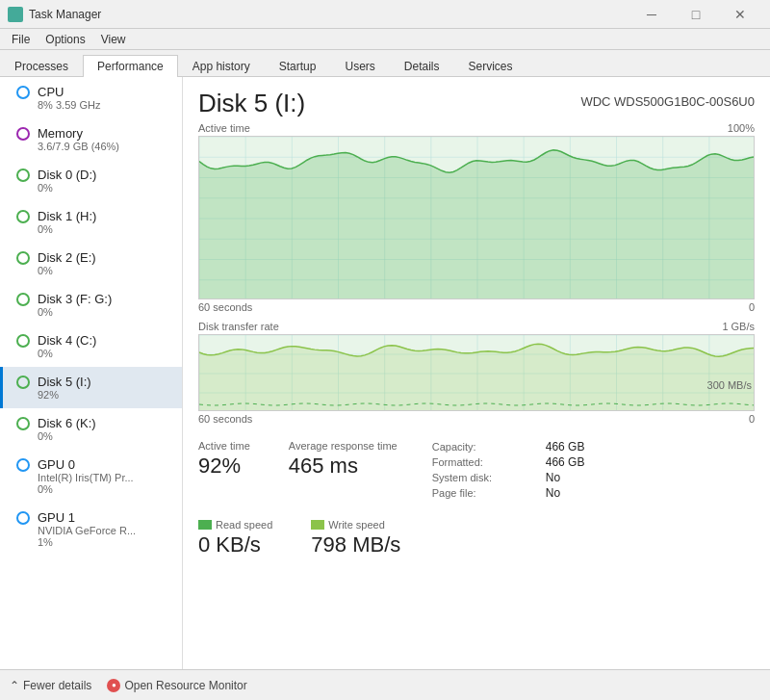 The width and height of the screenshot is (770, 700). I want to click on cpu-indicator, so click(23, 92).